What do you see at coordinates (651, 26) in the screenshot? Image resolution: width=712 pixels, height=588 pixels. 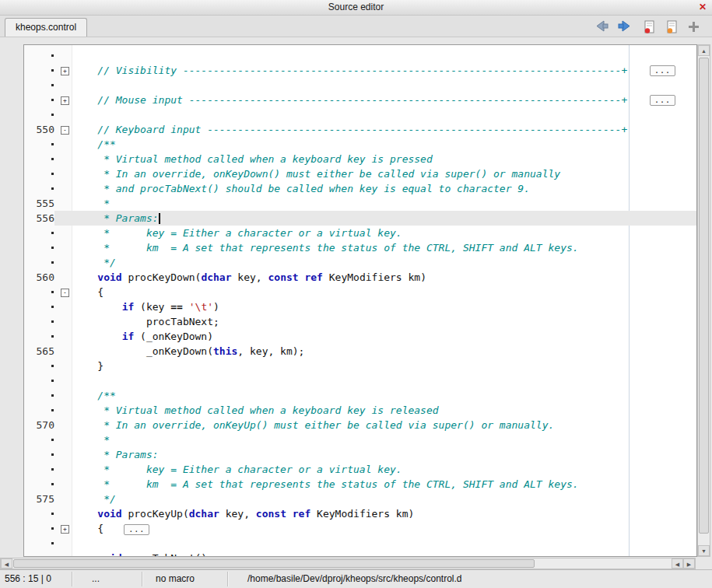 I see `document-modified-red-icon` at bounding box center [651, 26].